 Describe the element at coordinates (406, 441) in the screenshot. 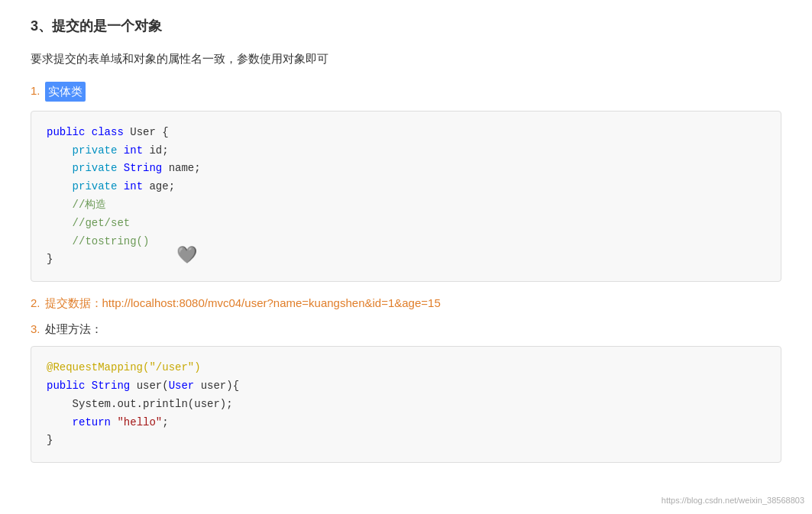

I see `code-line-2-5: }` at that location.